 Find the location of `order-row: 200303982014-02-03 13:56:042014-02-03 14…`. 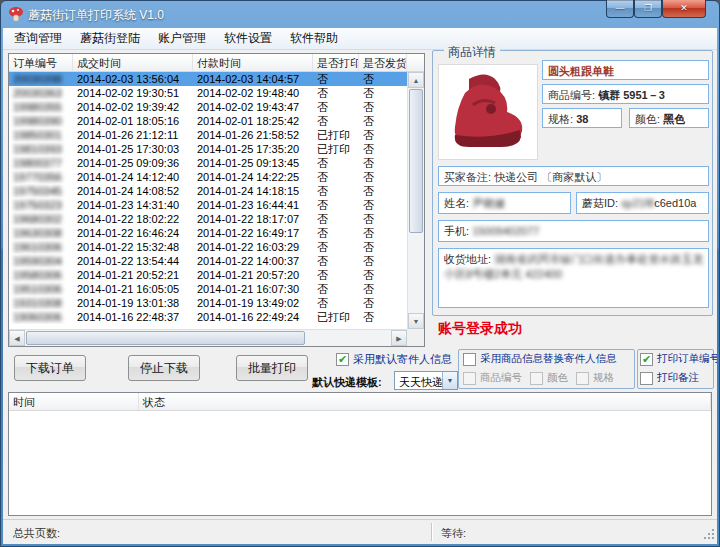

order-row: 200303982014-02-03 13:56:042014-02-03 14… is located at coordinates (208, 79).